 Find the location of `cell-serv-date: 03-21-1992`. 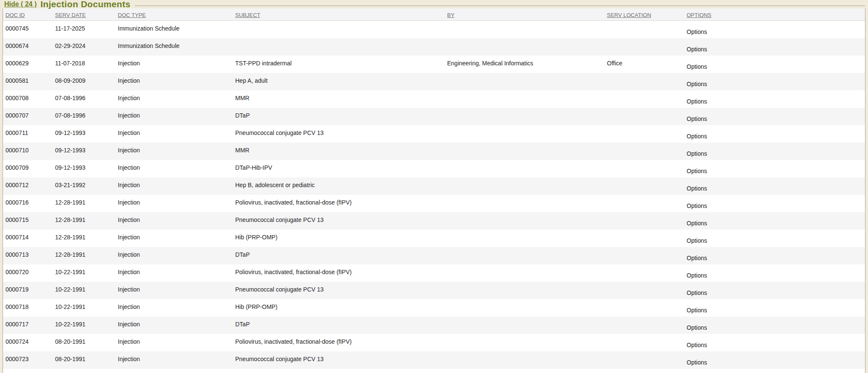

cell-serv-date: 03-21-1992 is located at coordinates (84, 186).